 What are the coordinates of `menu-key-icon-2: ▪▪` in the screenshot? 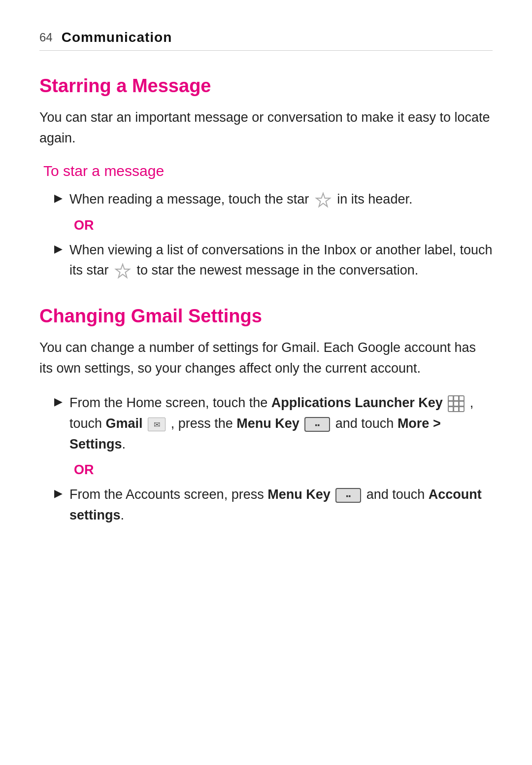 It's located at (348, 495).